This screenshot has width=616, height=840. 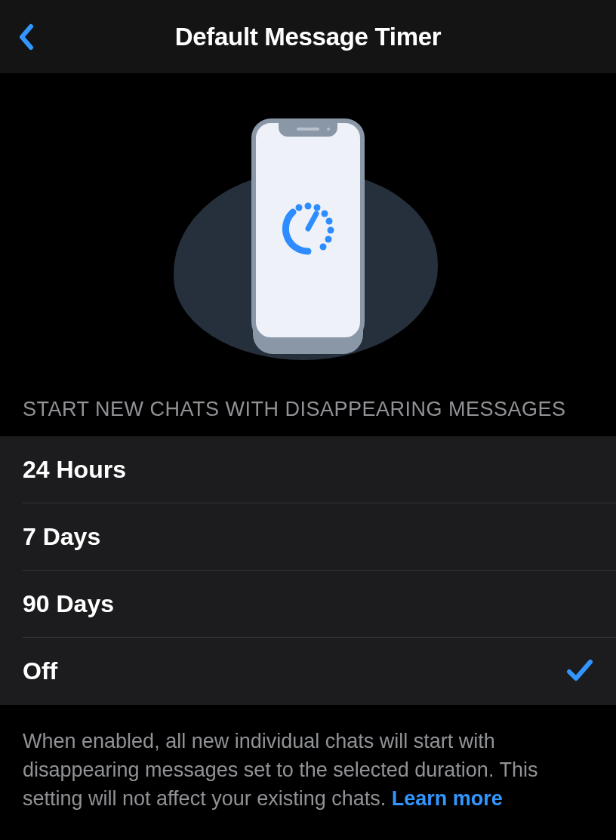 I want to click on learn-more-link: Learn more, so click(x=447, y=798).